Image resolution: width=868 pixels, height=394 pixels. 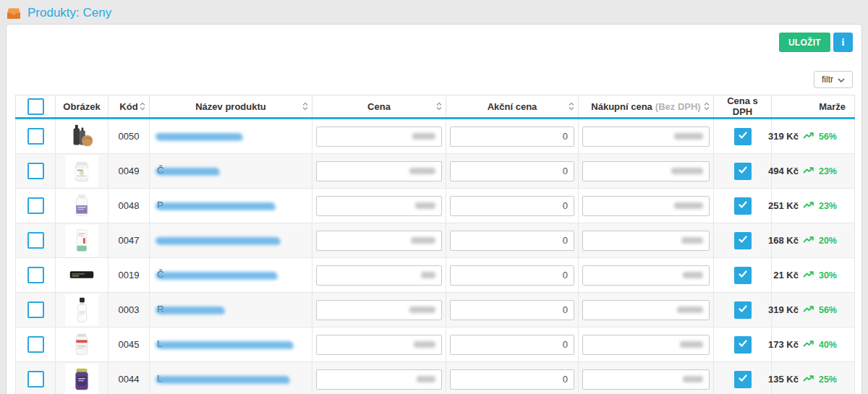 I want to click on column-header-image: Obrázek, so click(x=82, y=107).